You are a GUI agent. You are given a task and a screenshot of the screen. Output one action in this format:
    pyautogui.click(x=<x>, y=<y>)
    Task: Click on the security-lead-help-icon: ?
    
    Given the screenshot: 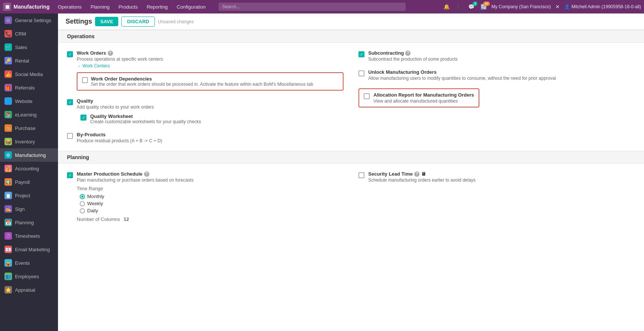 What is the action you would take?
    pyautogui.click(x=417, y=174)
    